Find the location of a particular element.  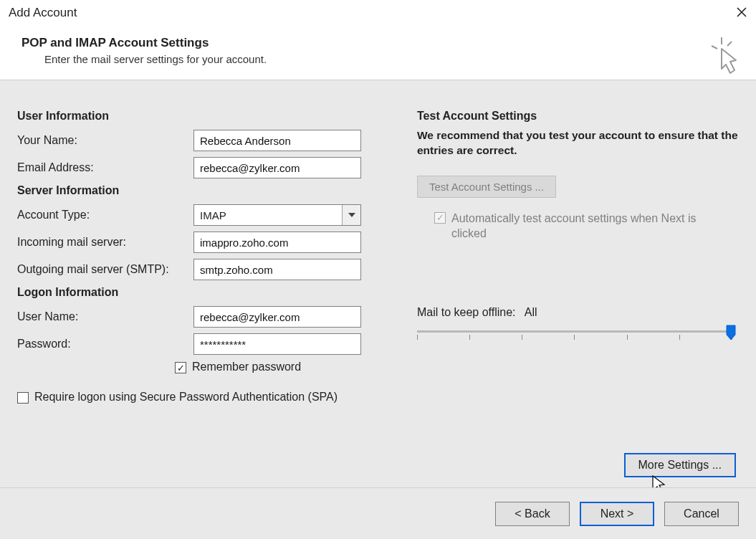

chevron-down-icon is located at coordinates (351, 215).